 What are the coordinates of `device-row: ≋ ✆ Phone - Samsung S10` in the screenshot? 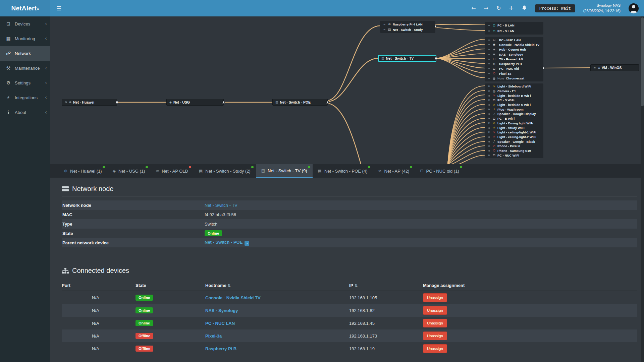 It's located at (514, 151).